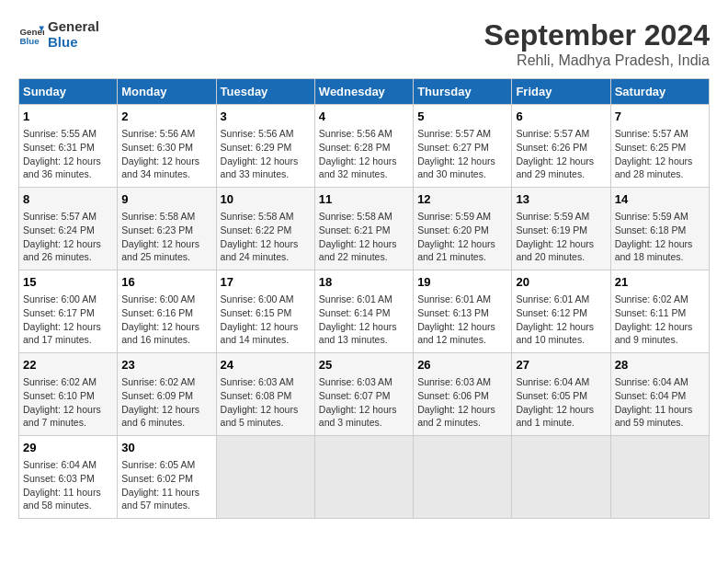  I want to click on calendar-cell: 25Sunrise: 6:03 AM Sunset: 6:07 PM Dayli…, so click(364, 395).